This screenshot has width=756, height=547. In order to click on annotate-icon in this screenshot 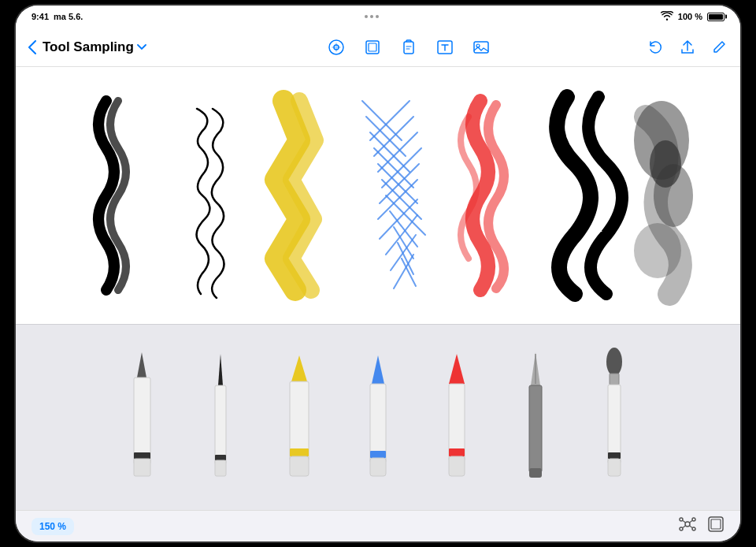, I will do `click(336, 47)`.